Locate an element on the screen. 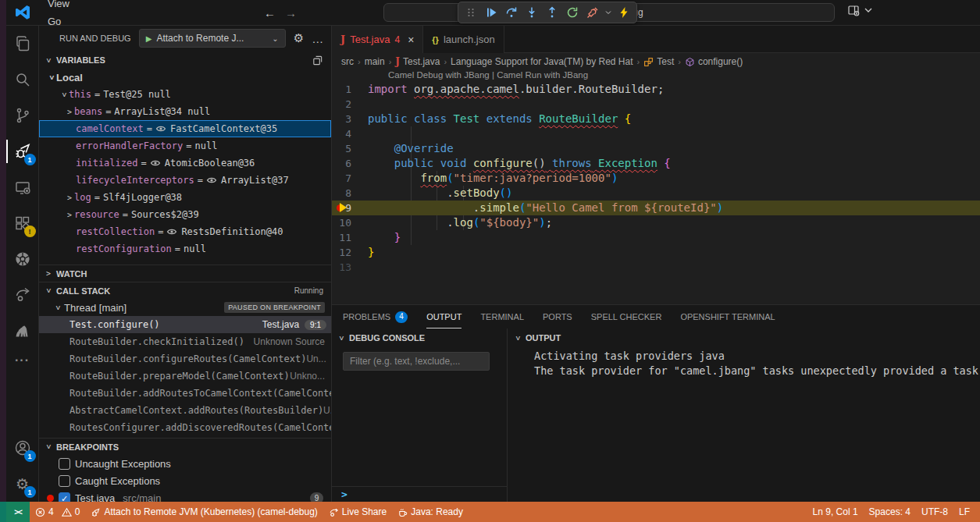 This screenshot has width=980, height=522. menu-view: View is located at coordinates (69, 6).